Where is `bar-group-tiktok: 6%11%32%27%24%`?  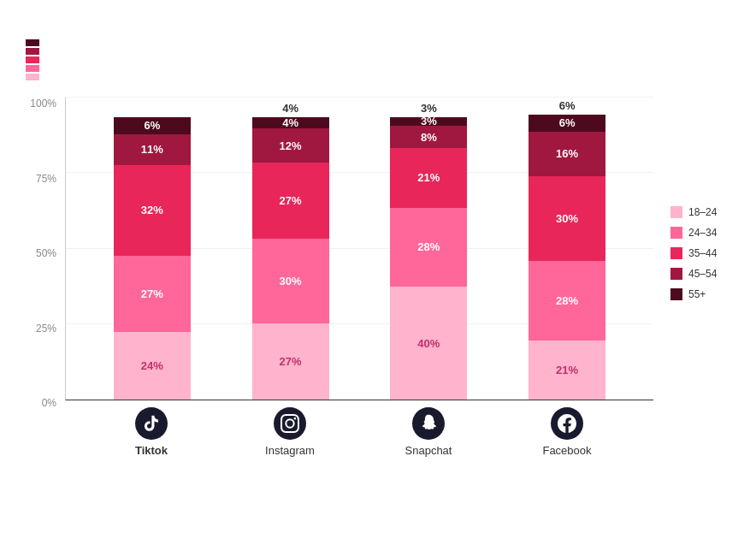
bar-group-tiktok: 6%11%32%27%24% is located at coordinates (152, 257).